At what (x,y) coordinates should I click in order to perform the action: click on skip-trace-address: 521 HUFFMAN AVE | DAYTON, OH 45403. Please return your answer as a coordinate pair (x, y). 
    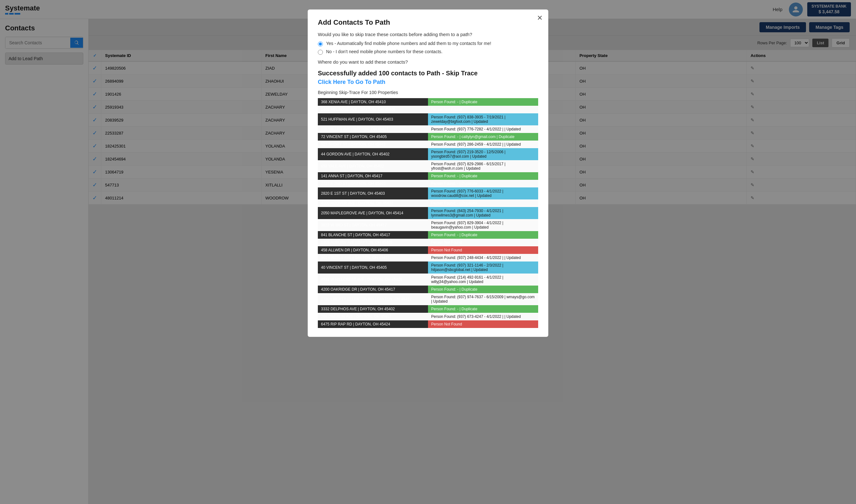
    Looking at the image, I should click on (373, 120).